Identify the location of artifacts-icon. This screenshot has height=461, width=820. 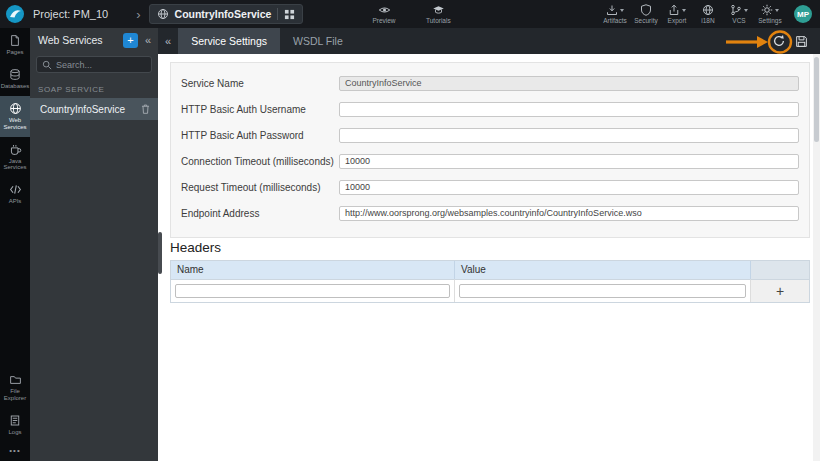
(612, 10).